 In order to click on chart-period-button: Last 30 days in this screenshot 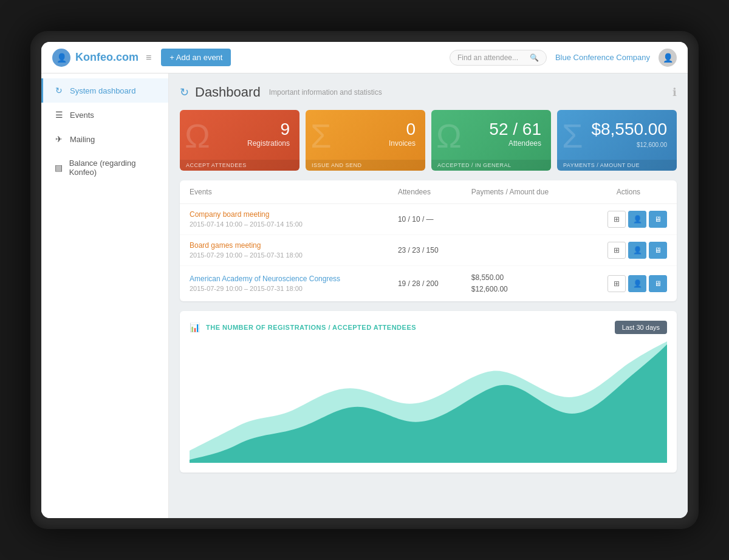, I will do `click(641, 327)`.